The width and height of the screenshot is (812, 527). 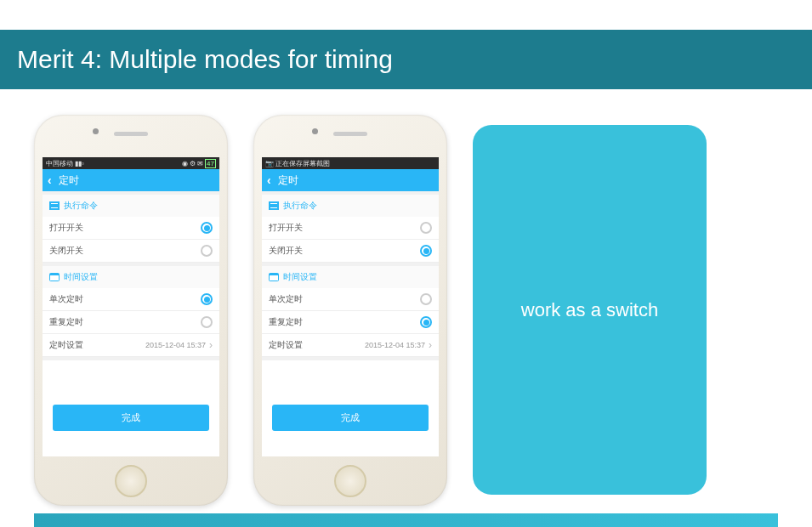 I want to click on statusbar: 中国移动▮▮▫ ◉ ⚙ ✉47, so click(x=131, y=163).